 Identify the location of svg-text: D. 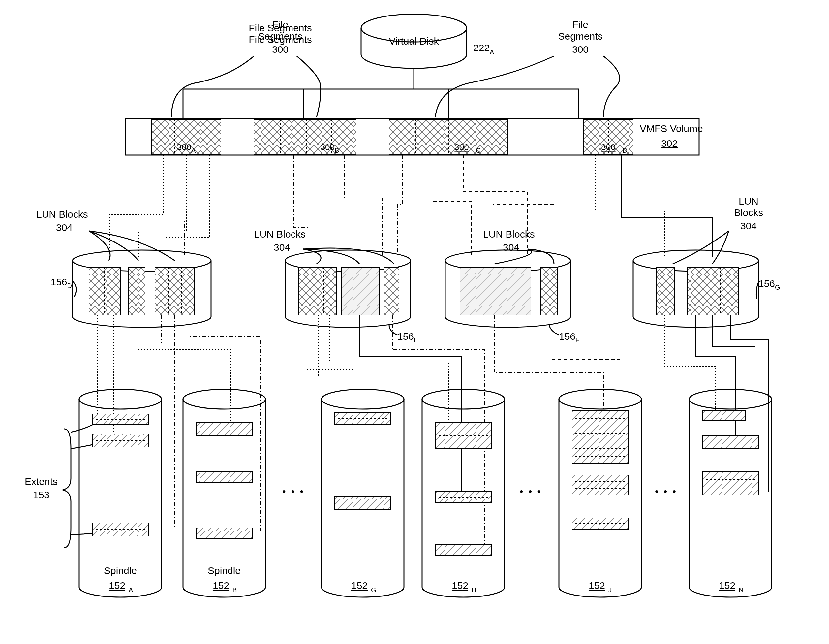
(625, 150).